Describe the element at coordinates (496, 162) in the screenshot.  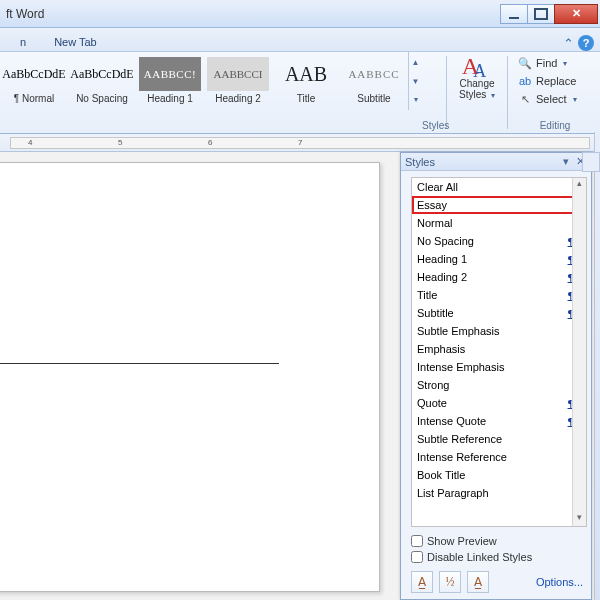
I see `styles-pane-header: Styles ▾ ✕` at that location.